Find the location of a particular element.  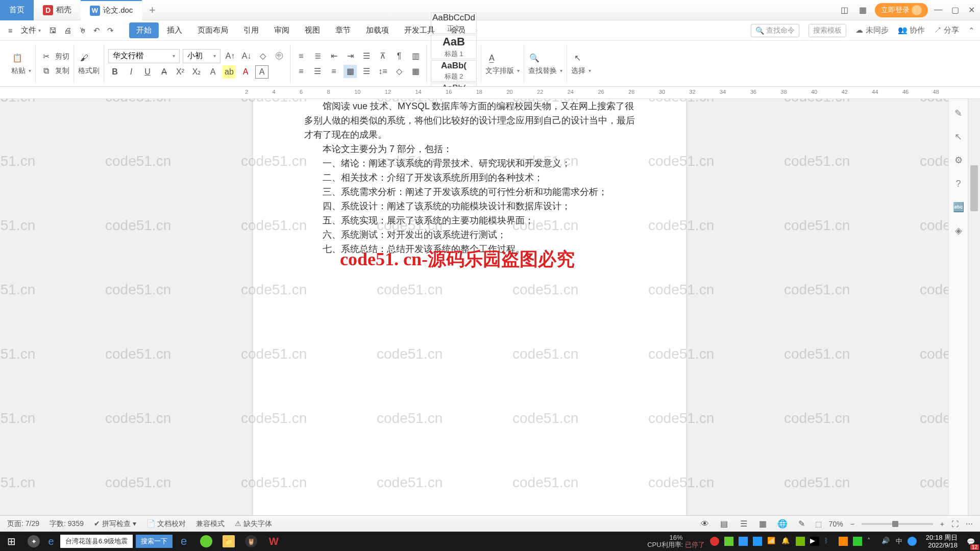

bell-icon: 🔔 is located at coordinates (786, 541).